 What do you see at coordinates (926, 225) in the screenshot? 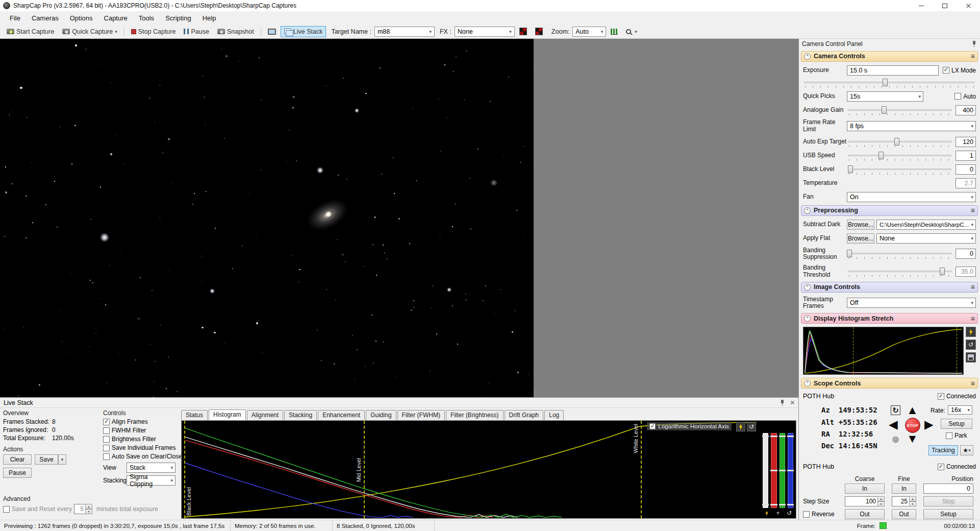
I see `subtract-dark-dropdown: C:\Users\Steph\Desktop\SharpC... ▾` at bounding box center [926, 225].